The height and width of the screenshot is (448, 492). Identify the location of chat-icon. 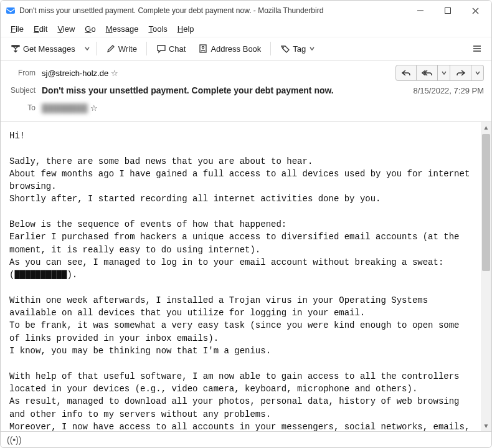
(161, 49).